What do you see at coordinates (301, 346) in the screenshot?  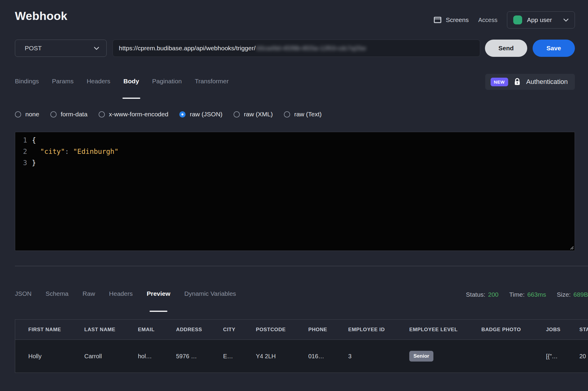 I see `preview-table: FIRST NAME LAST NAME EMAIL ADDRESS CITY …` at bounding box center [301, 346].